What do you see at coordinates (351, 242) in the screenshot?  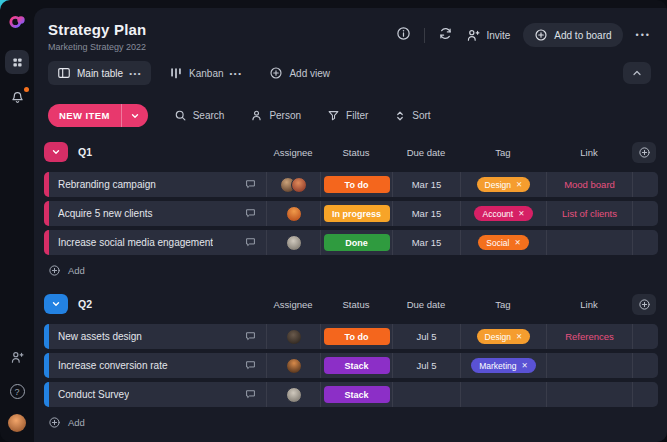 I see `table-row: Increase social media engagement Done Ma…` at bounding box center [351, 242].